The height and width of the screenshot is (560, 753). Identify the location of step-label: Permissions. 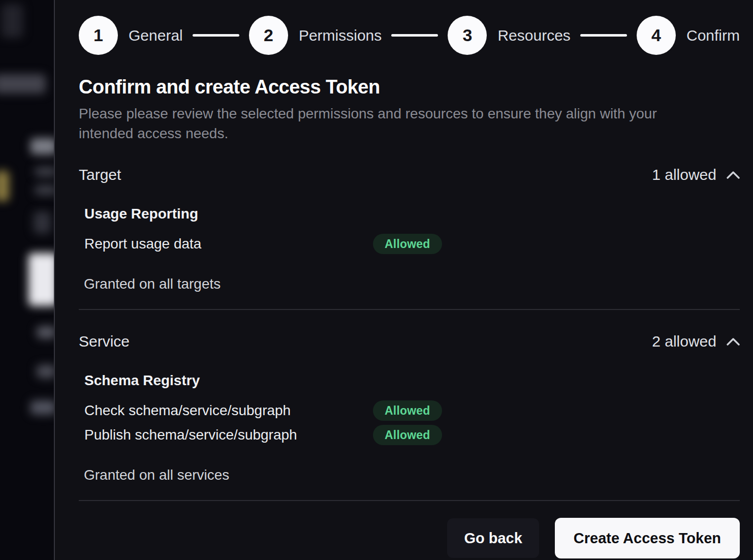
(340, 36).